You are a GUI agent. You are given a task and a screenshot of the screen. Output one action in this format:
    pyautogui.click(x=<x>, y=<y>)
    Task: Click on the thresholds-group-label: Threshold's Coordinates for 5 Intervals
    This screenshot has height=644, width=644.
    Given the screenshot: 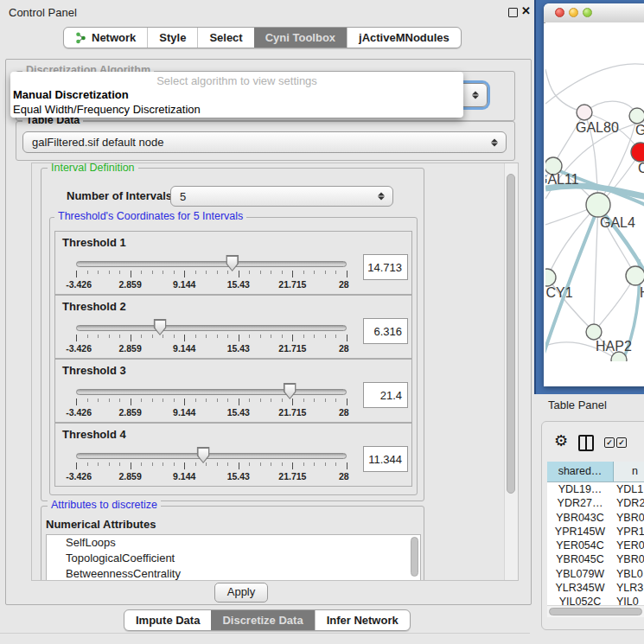 What is the action you would take?
    pyautogui.click(x=150, y=216)
    